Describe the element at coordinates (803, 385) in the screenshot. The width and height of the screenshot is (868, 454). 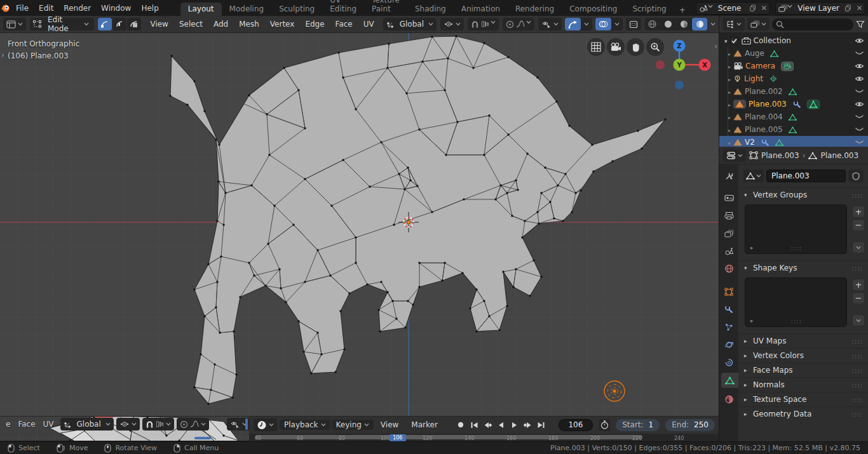
I see `section-header-normals: ▸Normals::::` at that location.